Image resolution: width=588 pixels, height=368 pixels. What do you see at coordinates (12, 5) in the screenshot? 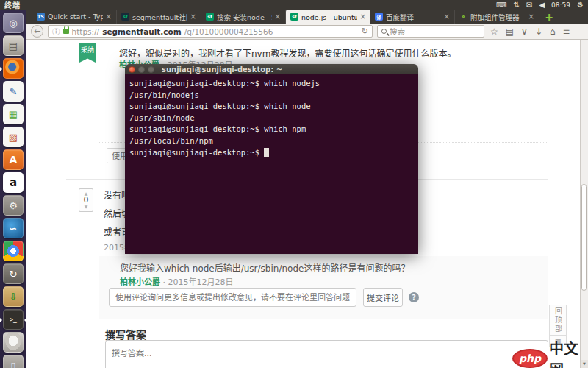
I see `focused-app-title: 终端` at bounding box center [12, 5].